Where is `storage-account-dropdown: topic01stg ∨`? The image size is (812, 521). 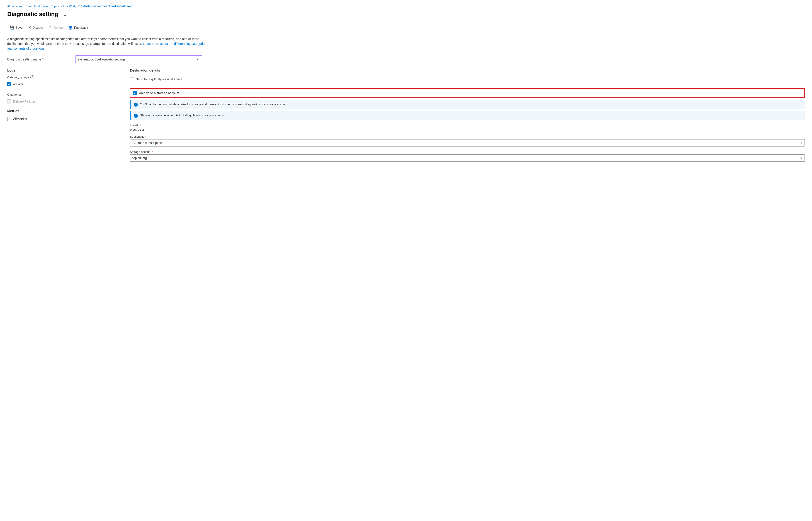
storage-account-dropdown: topic01stg ∨ is located at coordinates (467, 158).